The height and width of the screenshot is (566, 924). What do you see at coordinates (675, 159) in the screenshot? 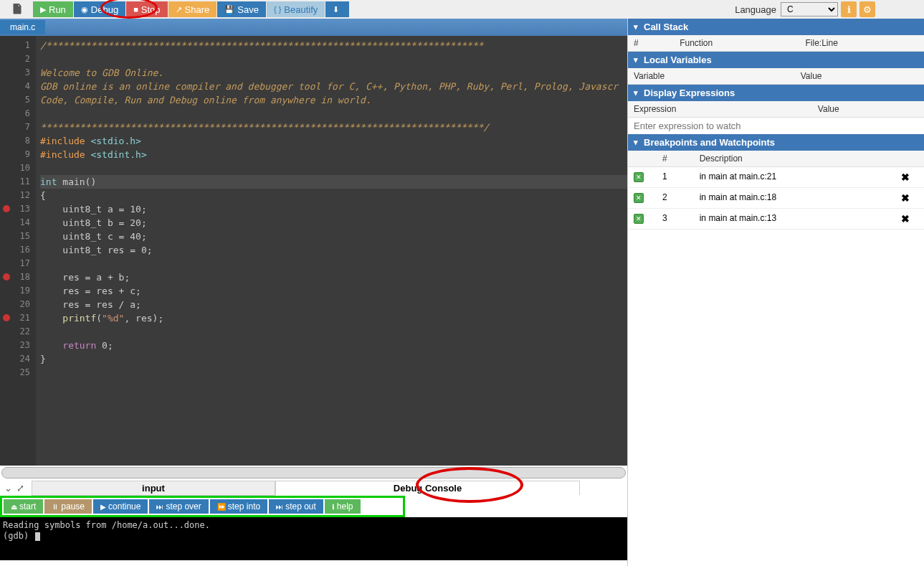
I see `col-index: #` at bounding box center [675, 159].